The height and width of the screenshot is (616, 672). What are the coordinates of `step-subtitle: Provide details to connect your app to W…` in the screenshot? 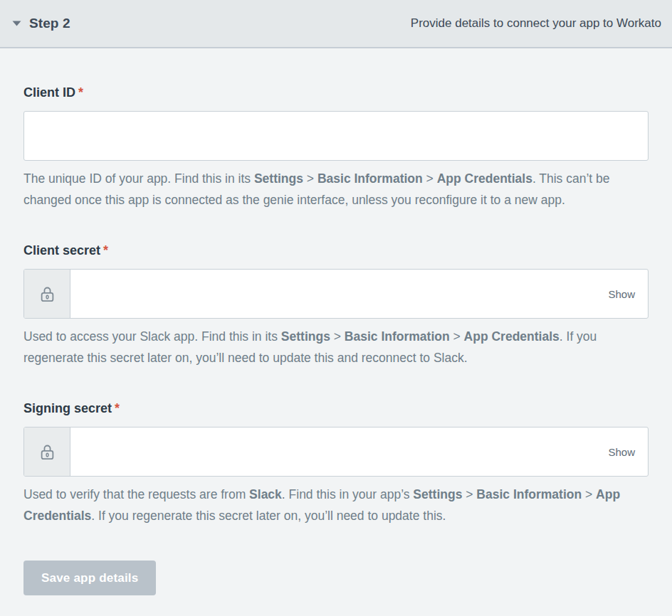 It's located at (536, 23).